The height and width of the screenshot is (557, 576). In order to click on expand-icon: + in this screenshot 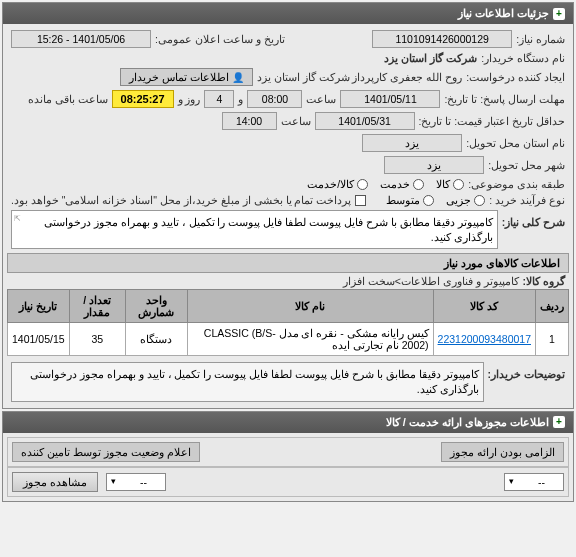, I will do `click(559, 14)`.